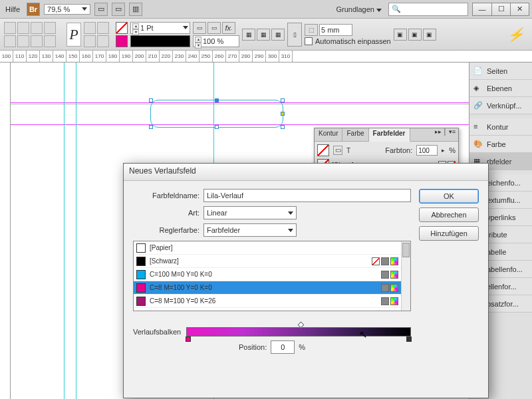 The height and width of the screenshot is (399, 532). What do you see at coordinates (160, 28) in the screenshot?
I see `stroke-weight-field: ▴▾1 Pt` at bounding box center [160, 28].